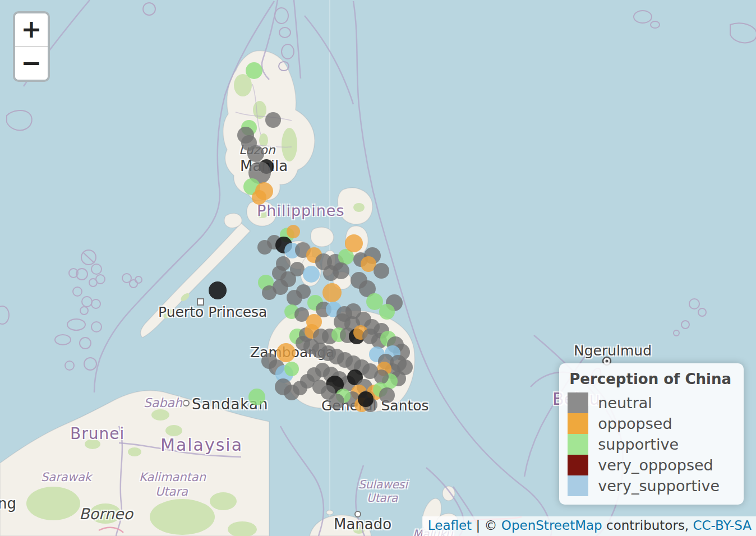  I want to click on osm-link: OpenStreetMap, so click(552, 525).